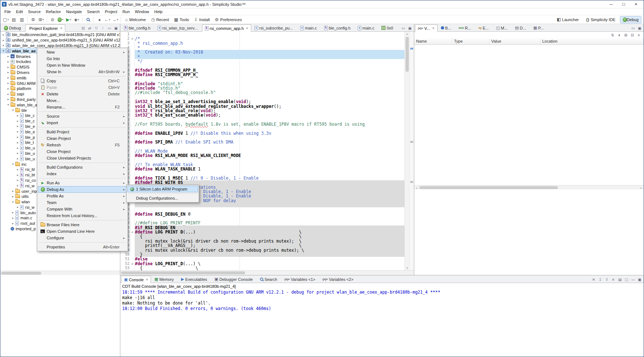  What do you see at coordinates (613, 279) in the screenshot?
I see `console-toolbar-icon: ≡` at bounding box center [613, 279].